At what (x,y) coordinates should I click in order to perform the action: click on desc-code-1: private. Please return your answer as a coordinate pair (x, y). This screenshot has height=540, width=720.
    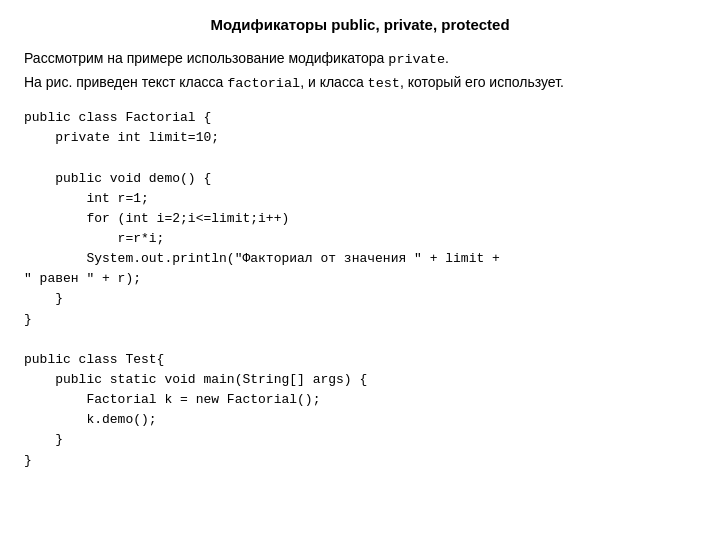
    Looking at the image, I should click on (416, 60).